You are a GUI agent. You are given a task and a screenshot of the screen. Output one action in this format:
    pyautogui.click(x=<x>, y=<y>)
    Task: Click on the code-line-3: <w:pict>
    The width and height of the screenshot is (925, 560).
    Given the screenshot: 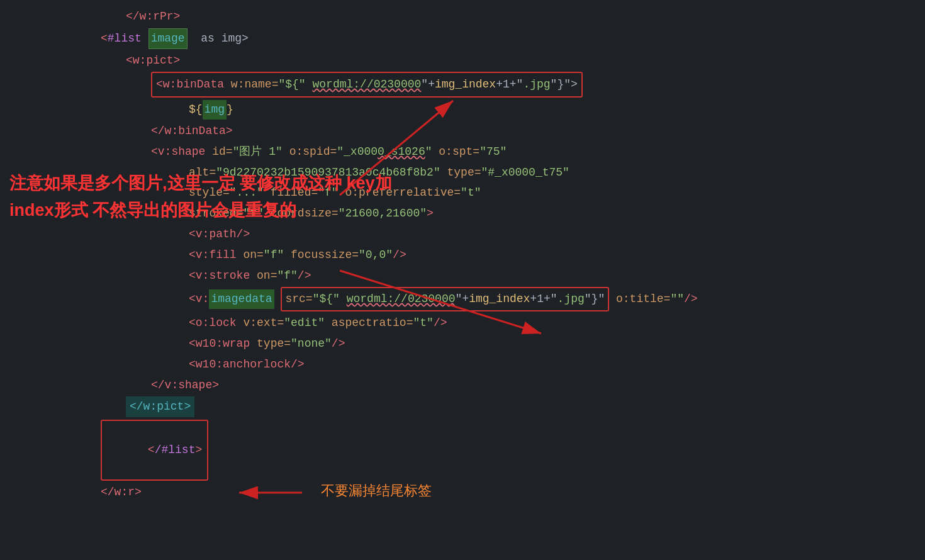 What is the action you would take?
    pyautogui.click(x=462, y=60)
    